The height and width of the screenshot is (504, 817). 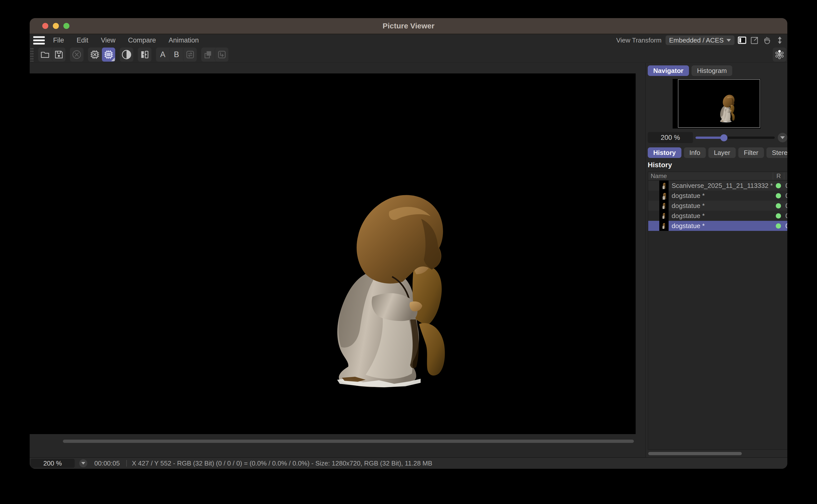 What do you see at coordinates (742, 40) in the screenshot?
I see `panel-toggle-icon` at bounding box center [742, 40].